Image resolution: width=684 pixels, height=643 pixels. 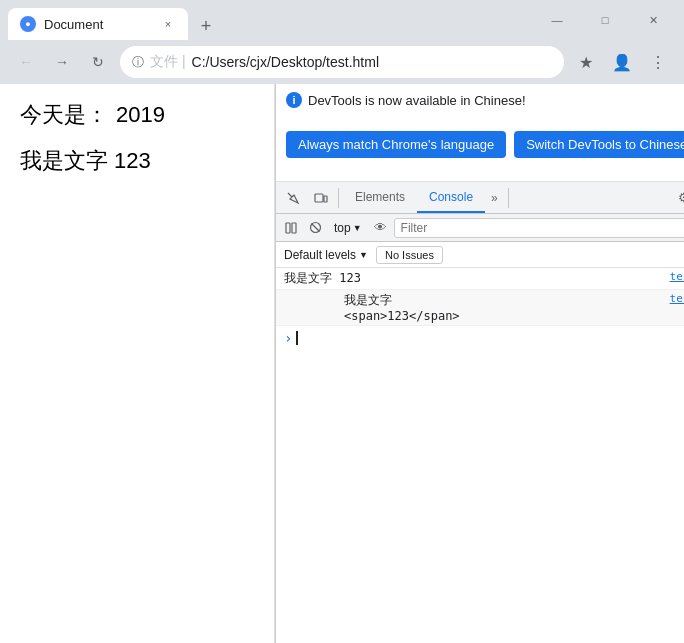 What do you see at coordinates (342, 62) in the screenshot?
I see `address-bar: ← → ↻ ⓘ 文件 | C:/Users/cjx/Desktop/test.h…` at bounding box center [342, 62].